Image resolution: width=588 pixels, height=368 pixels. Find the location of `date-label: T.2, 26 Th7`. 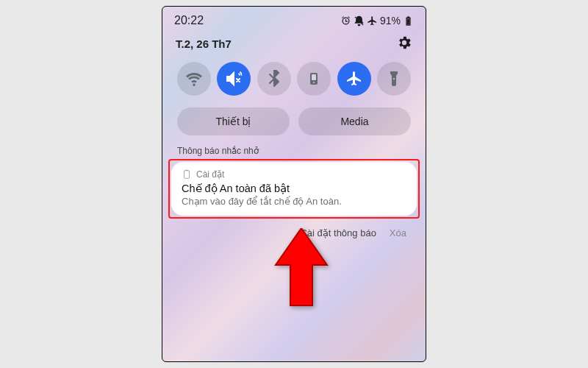

date-label: T.2, 26 Th7 is located at coordinates (204, 44).